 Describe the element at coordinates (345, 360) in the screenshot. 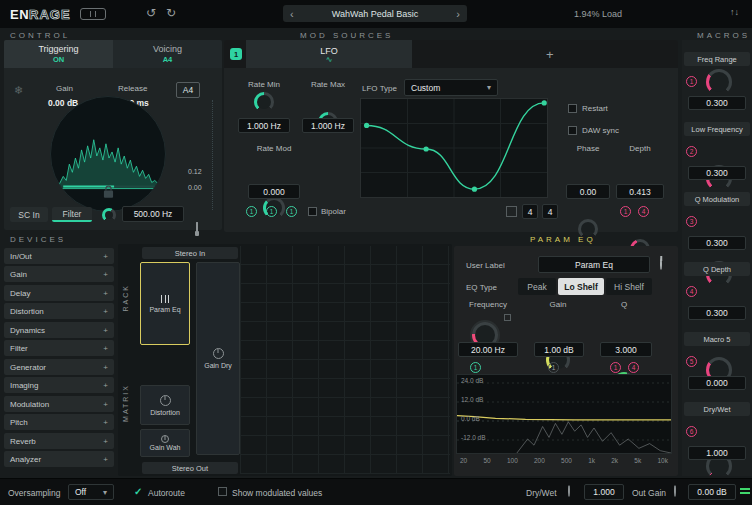

I see `matrix-grid` at that location.